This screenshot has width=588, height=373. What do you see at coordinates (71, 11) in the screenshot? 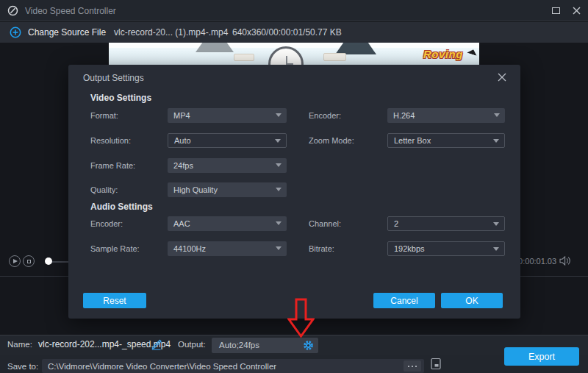
I see `window-title: Video Speed Controller` at bounding box center [71, 11].